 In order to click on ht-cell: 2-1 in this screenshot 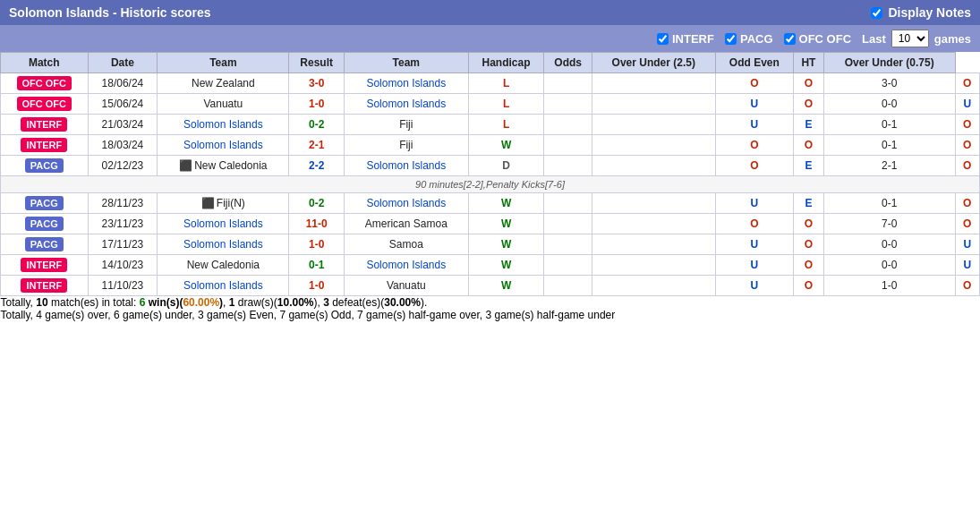, I will do `click(890, 166)`.